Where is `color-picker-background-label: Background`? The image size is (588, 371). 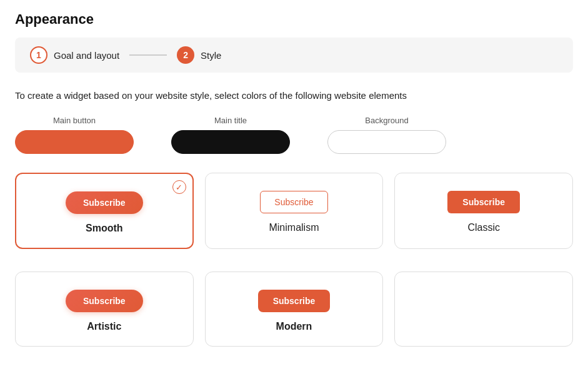
color-picker-background-label: Background is located at coordinates (386, 120).